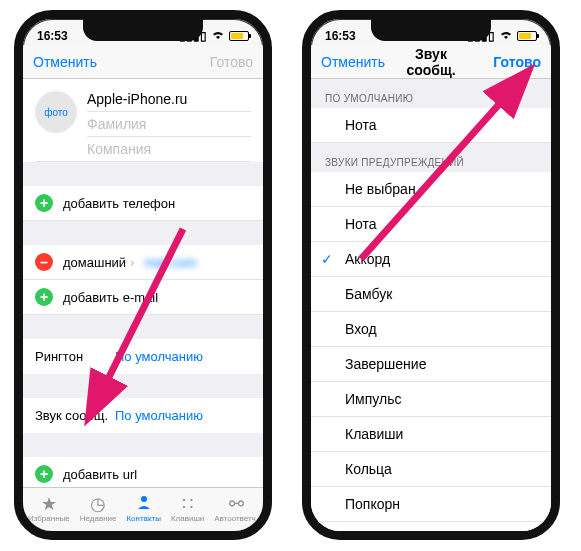 The width and height of the screenshot is (581, 551). What do you see at coordinates (431, 62) in the screenshot?
I see `navbar: Отменить Звук сообщ. Готово` at bounding box center [431, 62].